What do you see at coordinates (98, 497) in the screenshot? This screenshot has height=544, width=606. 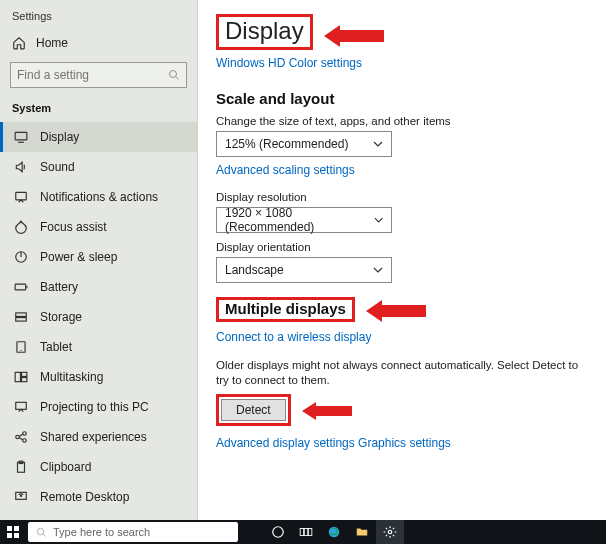 I see `sidebar-item-remote: Remote Desktop` at bounding box center [98, 497].